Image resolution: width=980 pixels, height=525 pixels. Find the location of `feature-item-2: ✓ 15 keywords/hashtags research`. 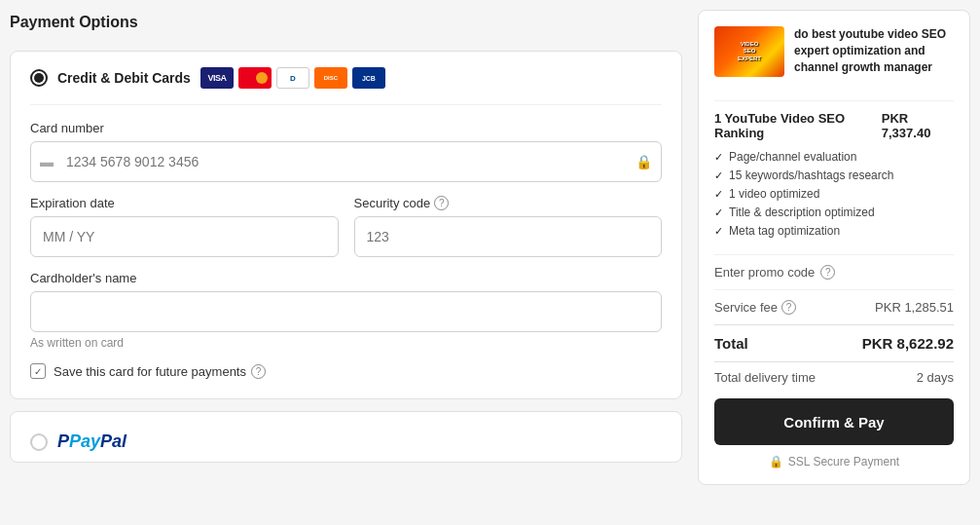

feature-item-2: ✓ 15 keywords/hashtags research is located at coordinates (834, 175).